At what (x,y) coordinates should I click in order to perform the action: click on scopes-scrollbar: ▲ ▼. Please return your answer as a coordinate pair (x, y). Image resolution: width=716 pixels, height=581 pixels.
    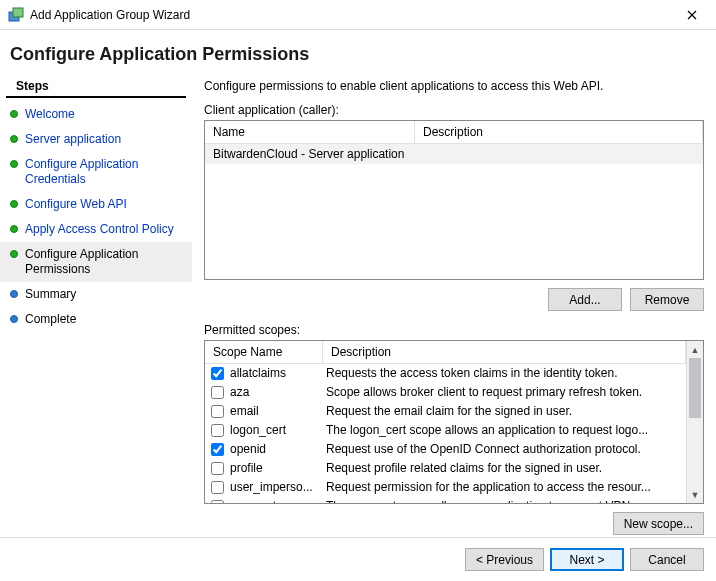
    Looking at the image, I should click on (694, 422).